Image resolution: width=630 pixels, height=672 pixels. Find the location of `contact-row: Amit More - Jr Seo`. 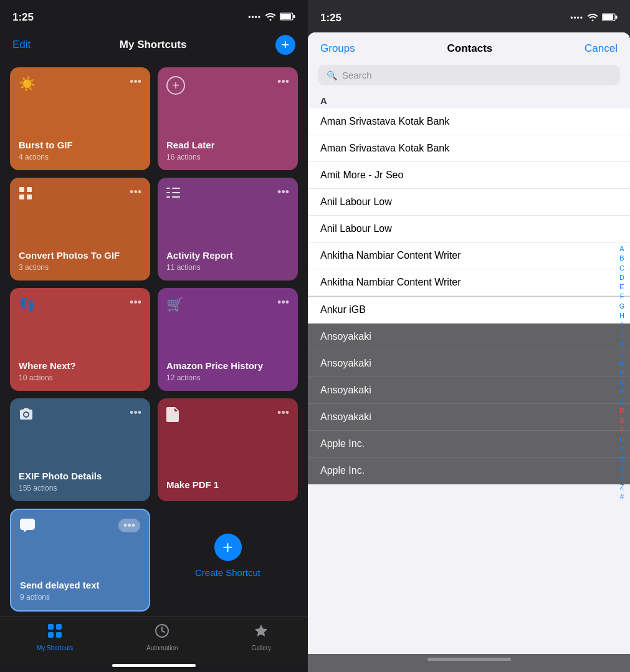

contact-row: Amit More - Jr Seo is located at coordinates (469, 176).